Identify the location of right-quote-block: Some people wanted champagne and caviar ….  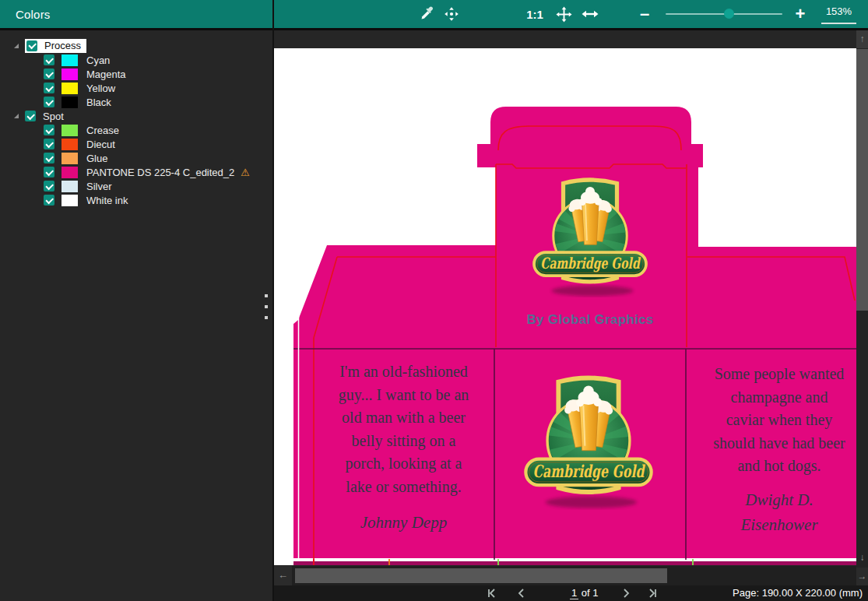
(771, 450).